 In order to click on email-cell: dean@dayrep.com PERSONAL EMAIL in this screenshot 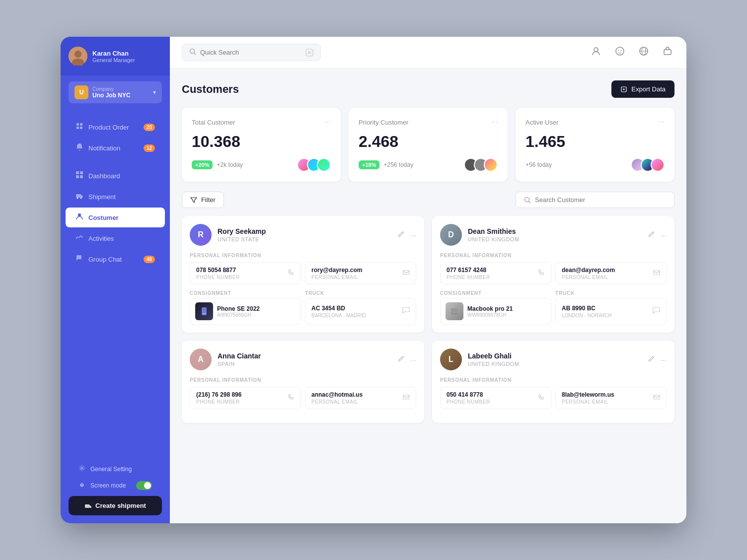, I will do `click(611, 273)`.